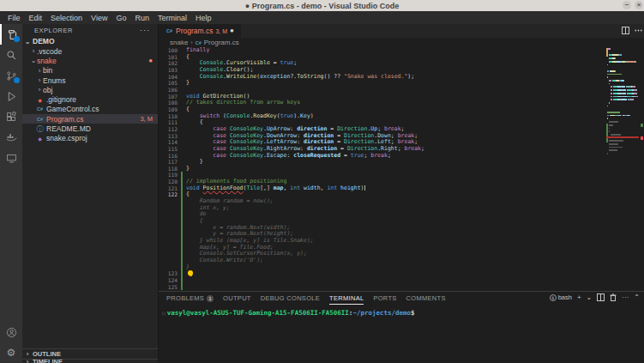 This screenshot has height=363, width=644. I want to click on line-number: 110, so click(168, 117).